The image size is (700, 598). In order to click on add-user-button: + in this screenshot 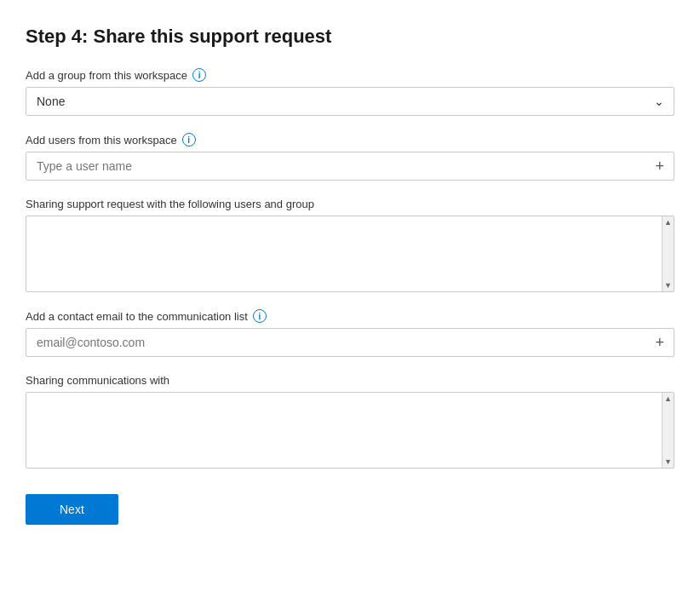, I will do `click(659, 166)`.